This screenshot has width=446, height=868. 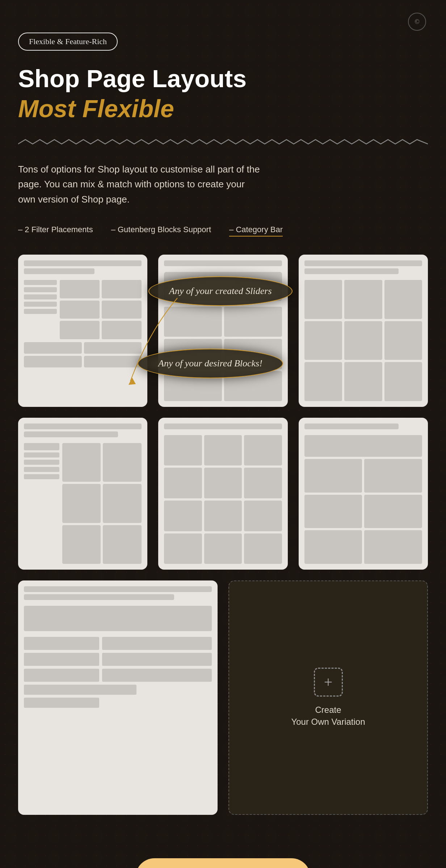 I want to click on title-section: Shop Page Layouts Most Flexible, so click(x=223, y=94).